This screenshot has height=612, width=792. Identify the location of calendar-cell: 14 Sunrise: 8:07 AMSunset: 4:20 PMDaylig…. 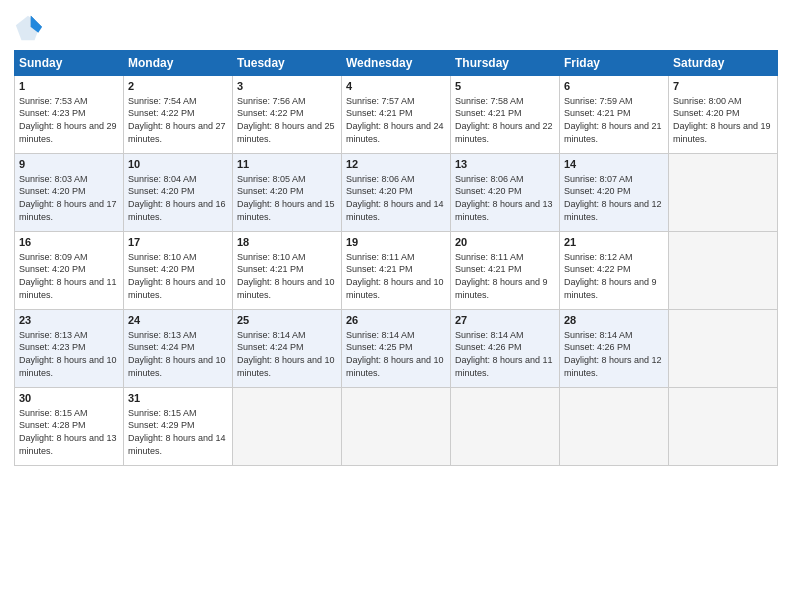
(614, 193).